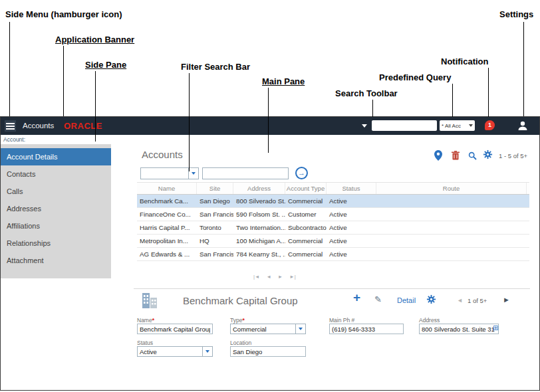 Image resolution: width=540 pixels, height=392 pixels. I want to click on table-row: Harris Capital P... Toronto Two Internat…, so click(333, 228).